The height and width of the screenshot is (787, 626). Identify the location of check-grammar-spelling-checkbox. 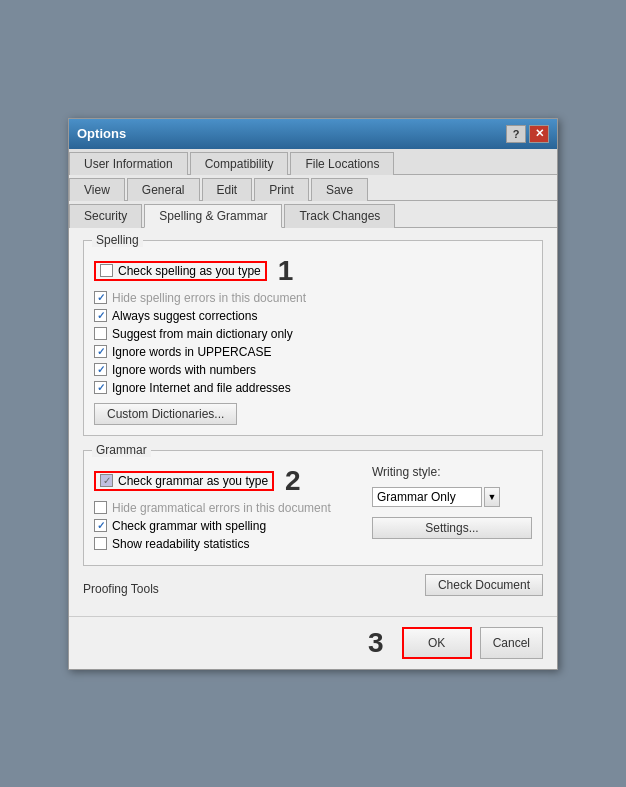
(100, 526).